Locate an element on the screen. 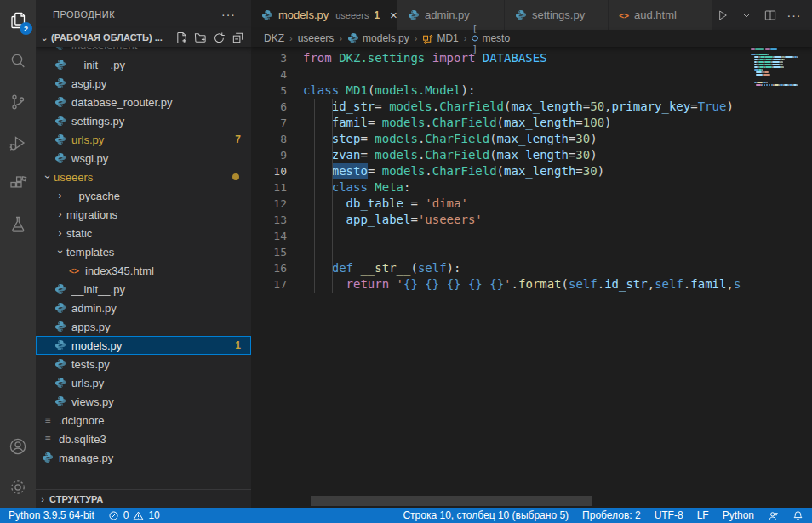 This screenshot has width=812, height=523. activity-settings-gear is located at coordinates (18, 487).